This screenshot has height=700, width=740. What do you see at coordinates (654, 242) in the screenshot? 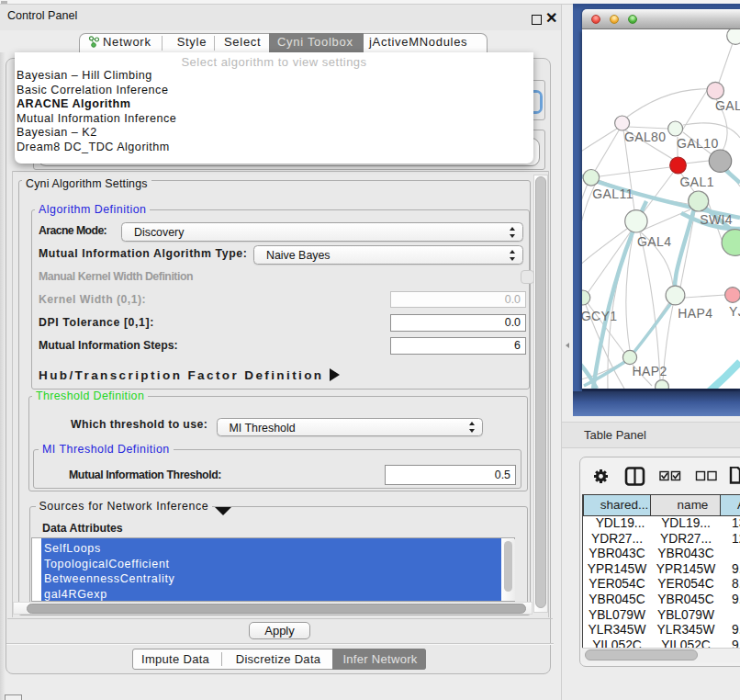
I see `svg-text: GAL4` at bounding box center [654, 242].